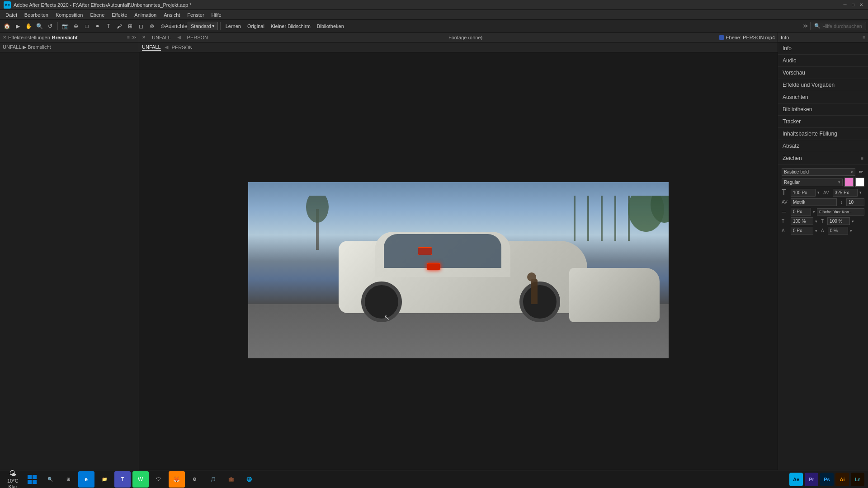 Image resolution: width=868 pixels, height=488 pixels. Describe the element at coordinates (233, 26) in the screenshot. I see `learn-label: Lernen` at that location.